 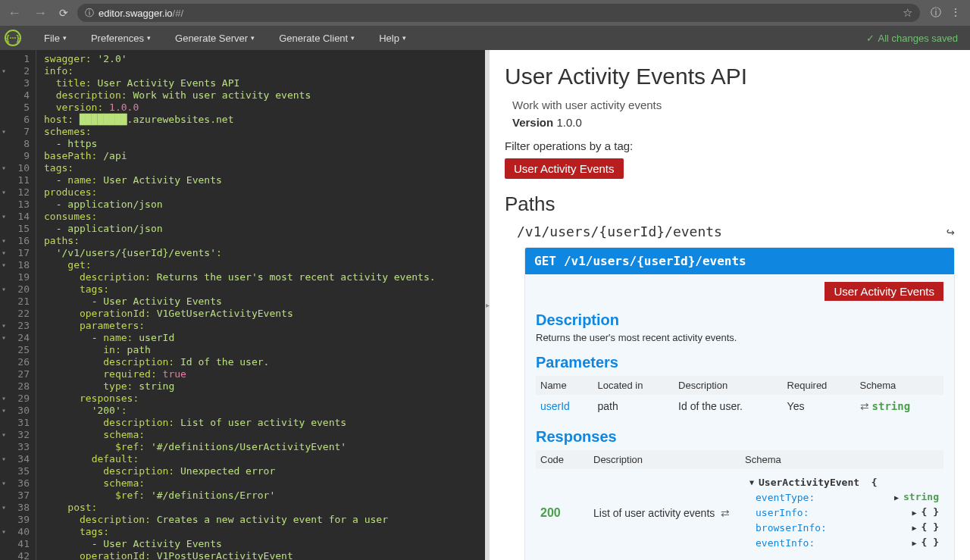 I want to click on api-description: Work with user activity events, so click(x=730, y=105).